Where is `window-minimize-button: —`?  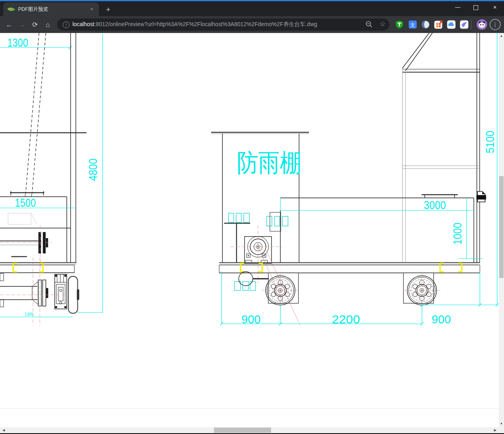 window-minimize-button: — is located at coordinates (458, 7).